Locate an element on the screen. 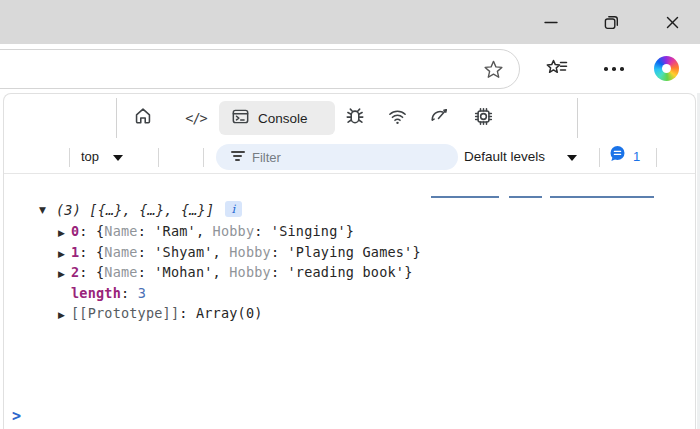 Image resolution: width=700 pixels, height=429 pixels. filter-field is located at coordinates (337, 157).